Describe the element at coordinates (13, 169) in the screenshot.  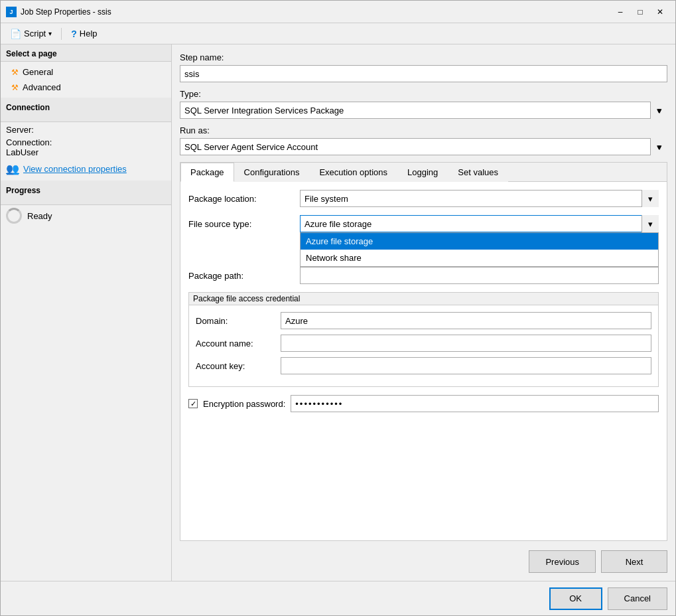
I see `view-connection-icon: 👥` at that location.